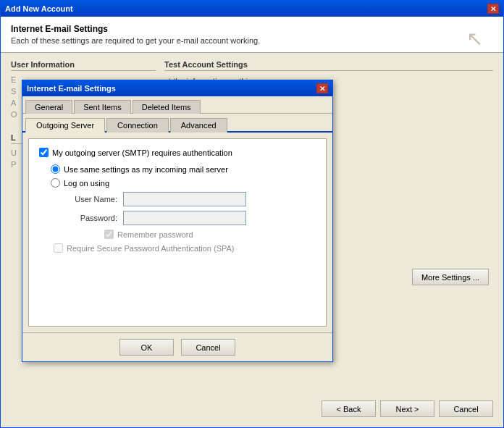  Describe the element at coordinates (83, 65) in the screenshot. I see `user-info-title: User Information` at that location.